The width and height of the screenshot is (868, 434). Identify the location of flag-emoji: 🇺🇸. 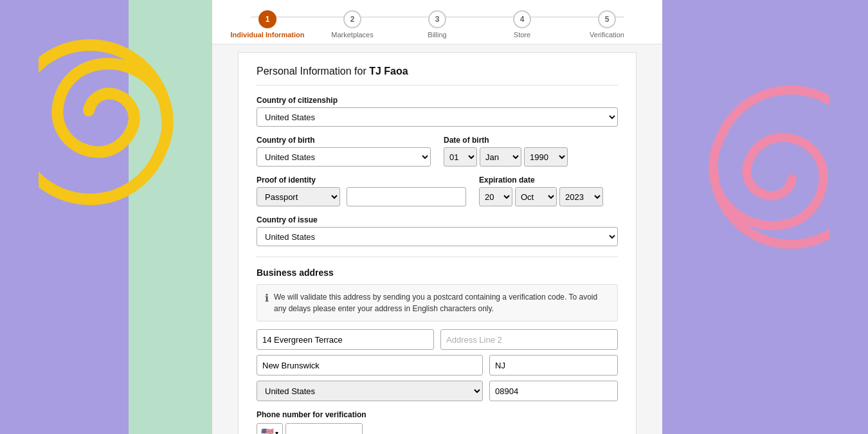
(267, 431).